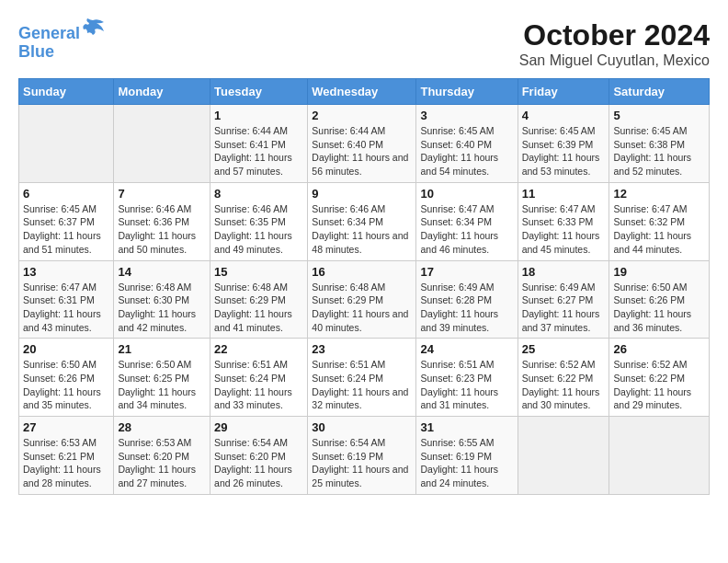  Describe the element at coordinates (653, 164) in the screenshot. I see `daylight: Daylight: 11 hours and 52 minutes.` at that location.